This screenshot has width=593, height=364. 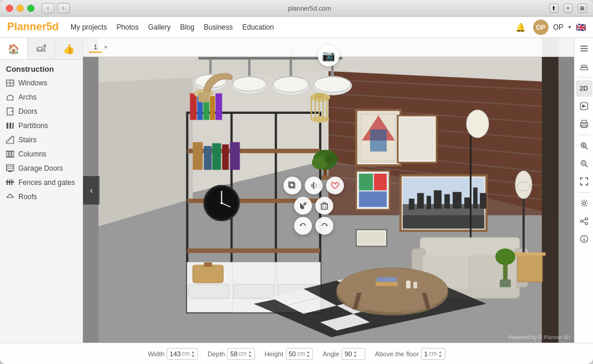 What do you see at coordinates (42, 83) in the screenshot?
I see `sidebar-item-windows: Windows` at bounding box center [42, 83].